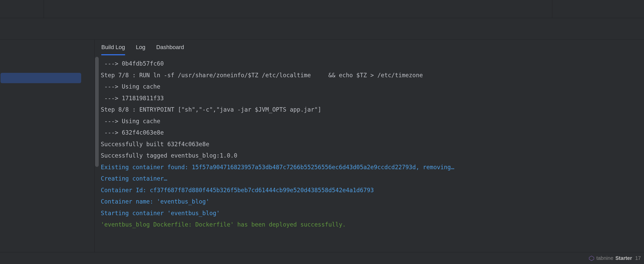 This screenshot has width=644, height=264. What do you see at coordinates (372, 190) in the screenshot?
I see `log-line: Container Id: cf37f687f87d880f445b326f5b…` at bounding box center [372, 190].